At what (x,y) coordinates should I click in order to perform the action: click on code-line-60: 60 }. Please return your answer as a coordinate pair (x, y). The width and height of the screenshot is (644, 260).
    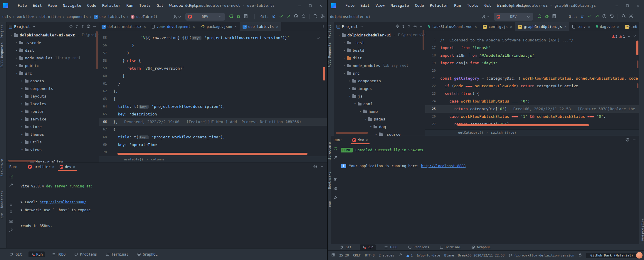
    Looking at the image, I should click on (213, 76).